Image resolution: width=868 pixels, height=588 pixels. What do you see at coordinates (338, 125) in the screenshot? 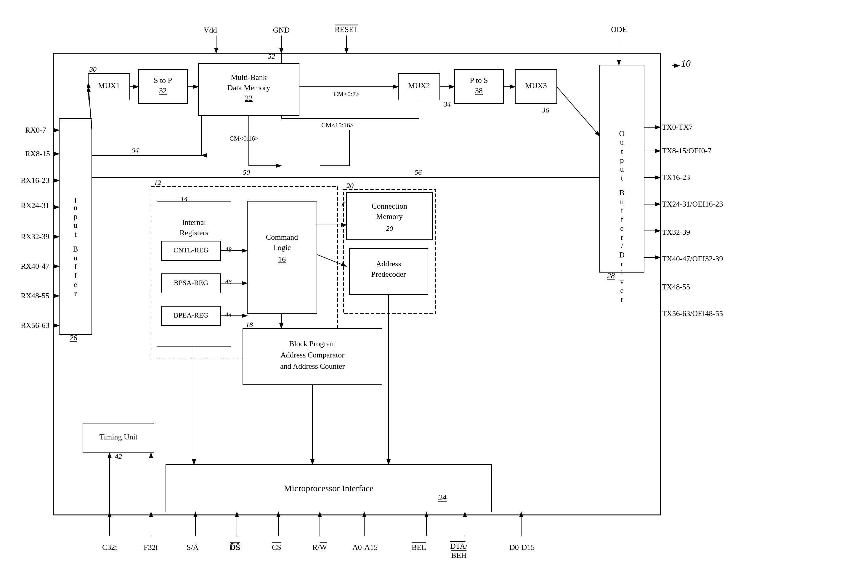
I see `svg-text: CM<15:16>` at bounding box center [338, 125].